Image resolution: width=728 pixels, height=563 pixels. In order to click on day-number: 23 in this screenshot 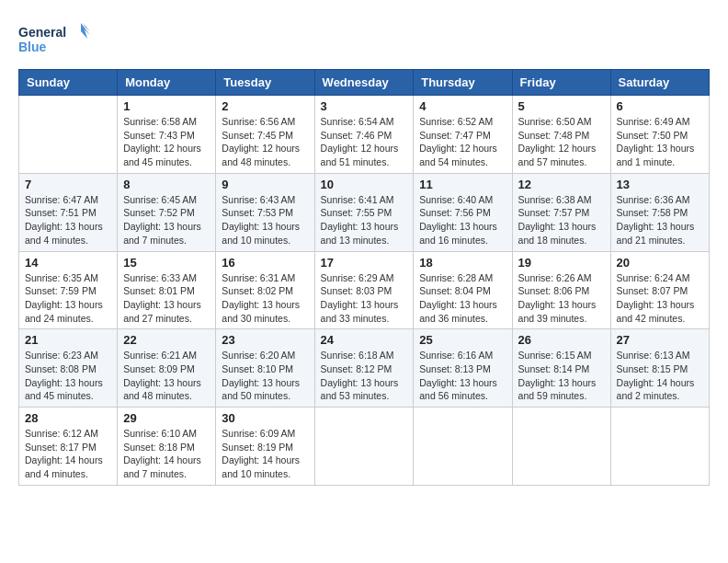, I will do `click(265, 340)`.